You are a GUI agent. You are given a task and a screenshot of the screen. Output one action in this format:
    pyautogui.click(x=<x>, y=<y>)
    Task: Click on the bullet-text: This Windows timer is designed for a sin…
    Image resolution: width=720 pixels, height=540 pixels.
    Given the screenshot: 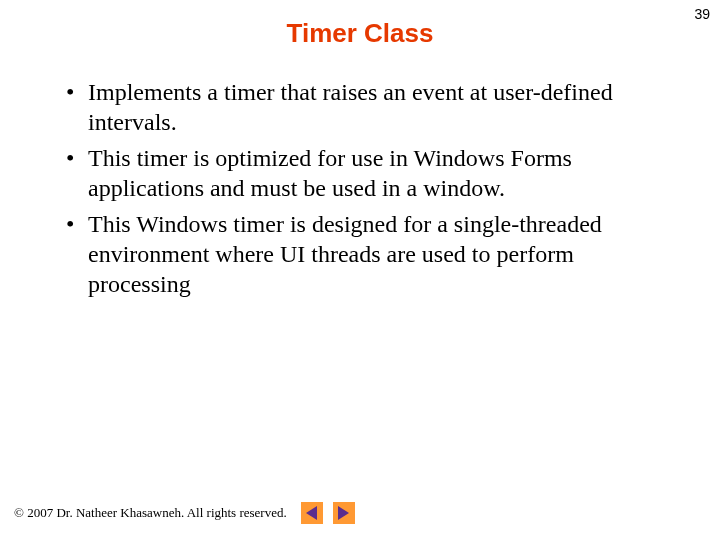 What is the action you would take?
    pyautogui.click(x=345, y=254)
    